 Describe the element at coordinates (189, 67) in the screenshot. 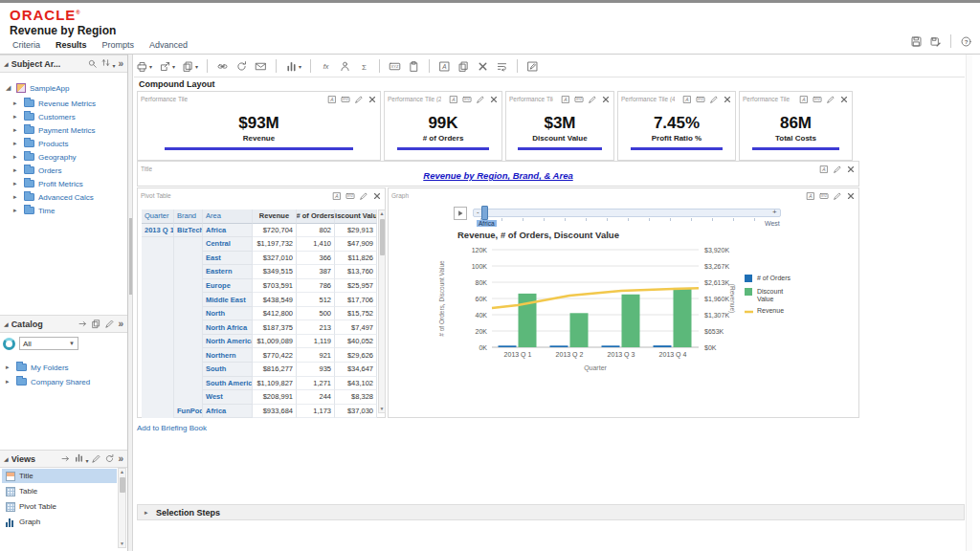

I see `toolbar-copy-button: ▾` at that location.